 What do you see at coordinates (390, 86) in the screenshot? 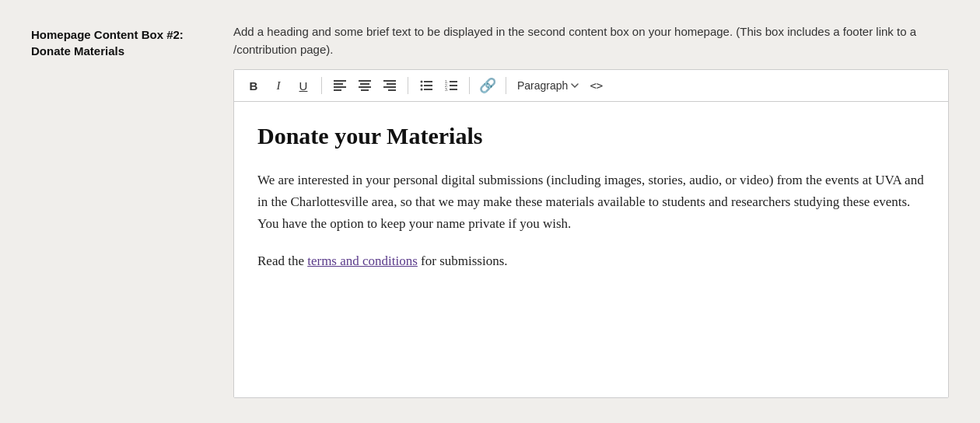
I see `align-right-button` at bounding box center [390, 86].